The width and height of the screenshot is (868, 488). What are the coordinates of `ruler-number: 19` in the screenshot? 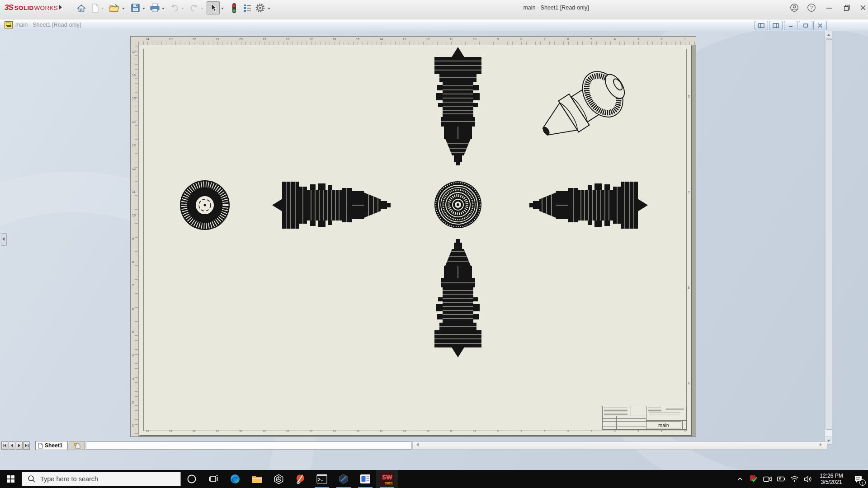 It's located at (264, 39).